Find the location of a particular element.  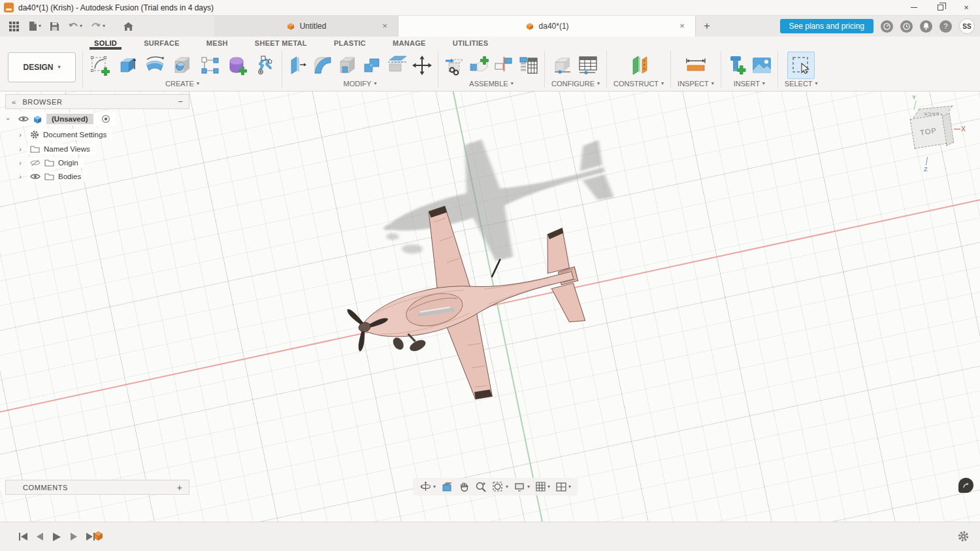

split-body-button is located at coordinates (397, 65).